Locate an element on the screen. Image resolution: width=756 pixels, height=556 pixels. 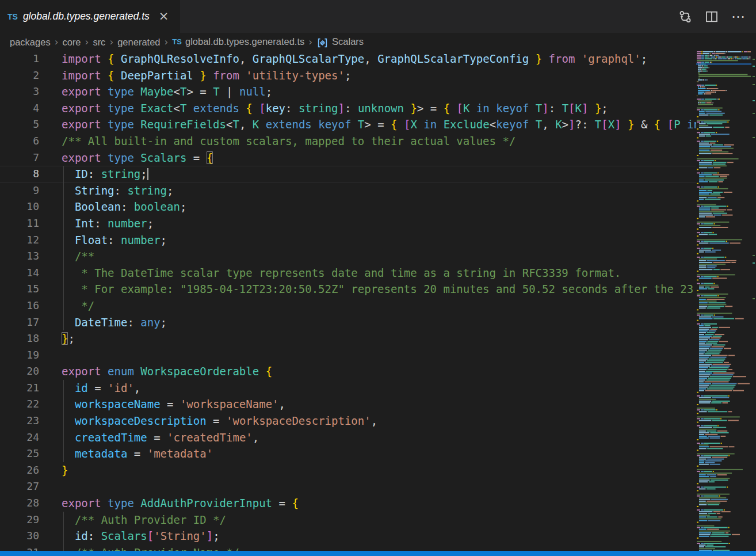
line-number: 6 is located at coordinates (20, 142).